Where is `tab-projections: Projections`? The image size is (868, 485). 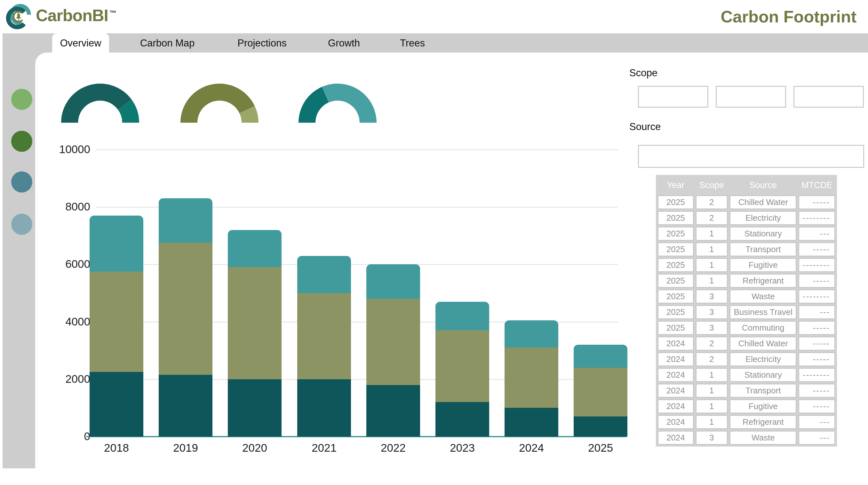 tab-projections: Projections is located at coordinates (262, 43).